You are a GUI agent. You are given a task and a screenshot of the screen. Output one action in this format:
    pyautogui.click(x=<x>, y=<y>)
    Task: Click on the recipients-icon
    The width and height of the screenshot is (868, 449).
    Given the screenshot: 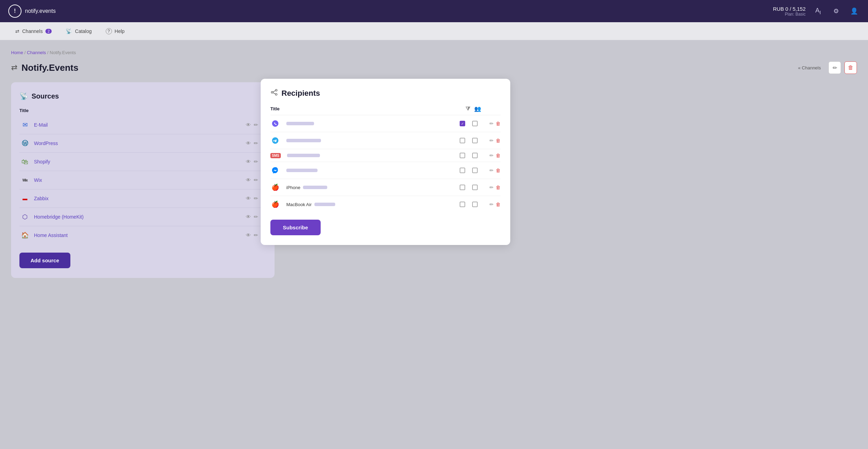 What is the action you would take?
    pyautogui.click(x=274, y=93)
    